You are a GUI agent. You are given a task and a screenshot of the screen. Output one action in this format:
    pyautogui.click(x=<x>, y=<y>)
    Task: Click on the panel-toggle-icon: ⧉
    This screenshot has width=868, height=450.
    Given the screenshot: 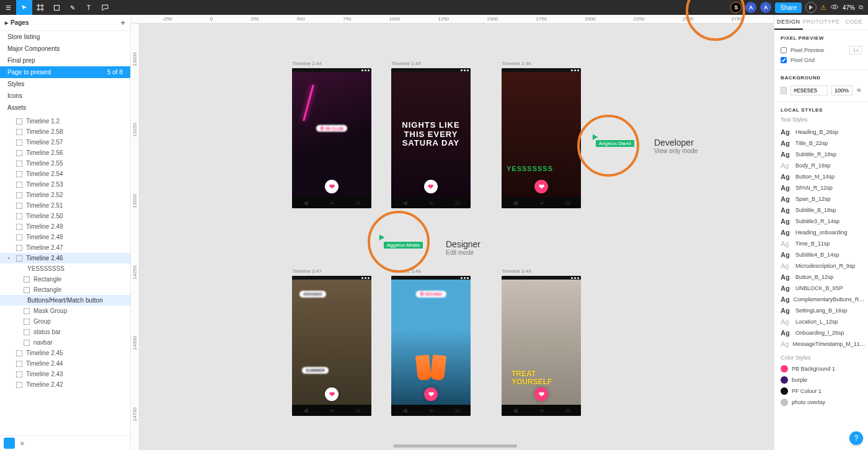 What is the action you would take?
    pyautogui.click(x=861, y=7)
    